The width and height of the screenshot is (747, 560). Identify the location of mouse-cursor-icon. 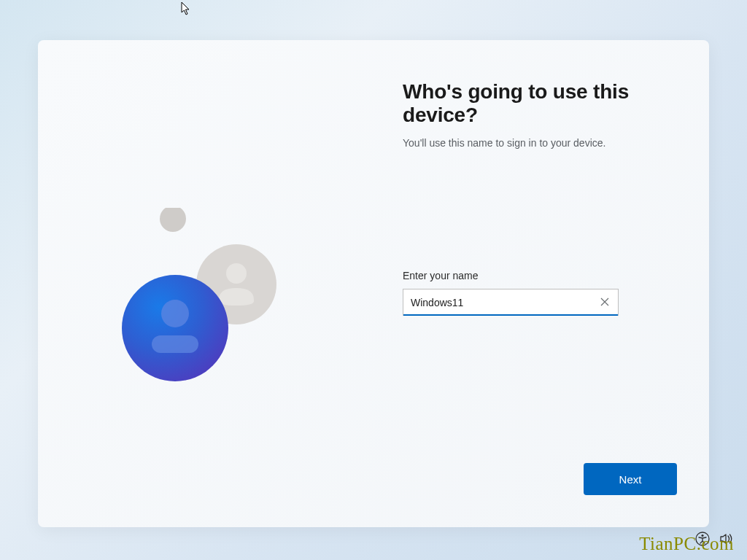
(187, 10).